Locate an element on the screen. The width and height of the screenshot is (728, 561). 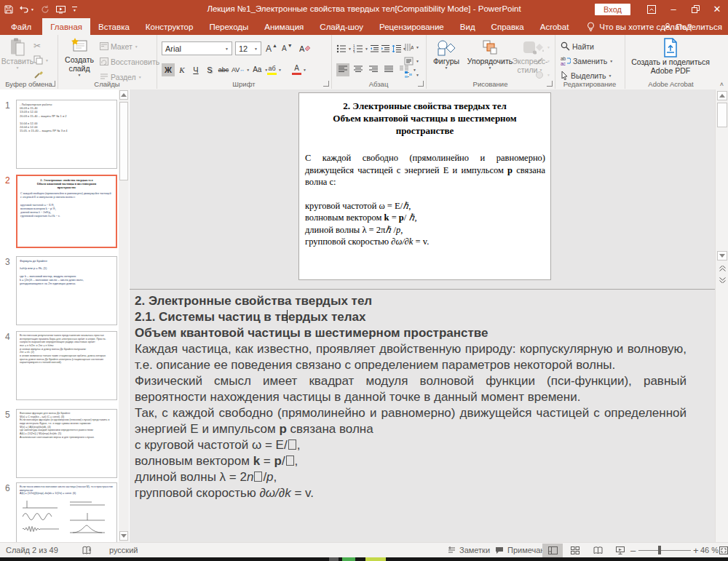
collapse-ribbon-button: ˄ is located at coordinates (722, 84).